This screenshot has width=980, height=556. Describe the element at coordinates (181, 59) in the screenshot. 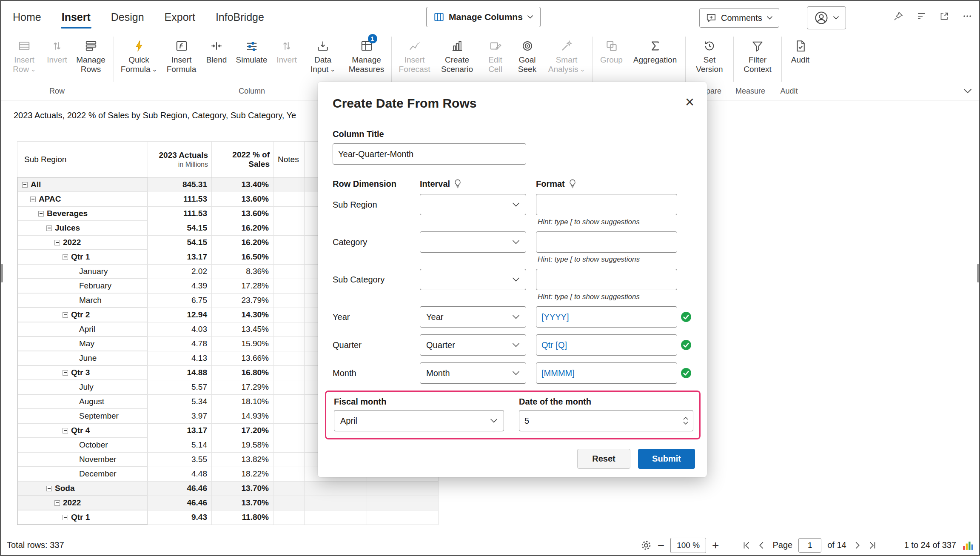

I see `insert-formula-button: InsertFormula` at that location.